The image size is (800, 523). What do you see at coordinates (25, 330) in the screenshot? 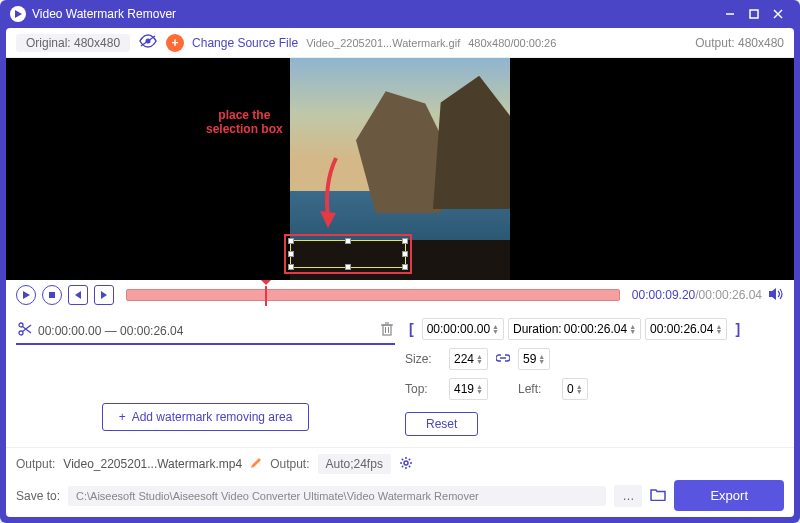
I see `scissors-icon` at bounding box center [25, 330].